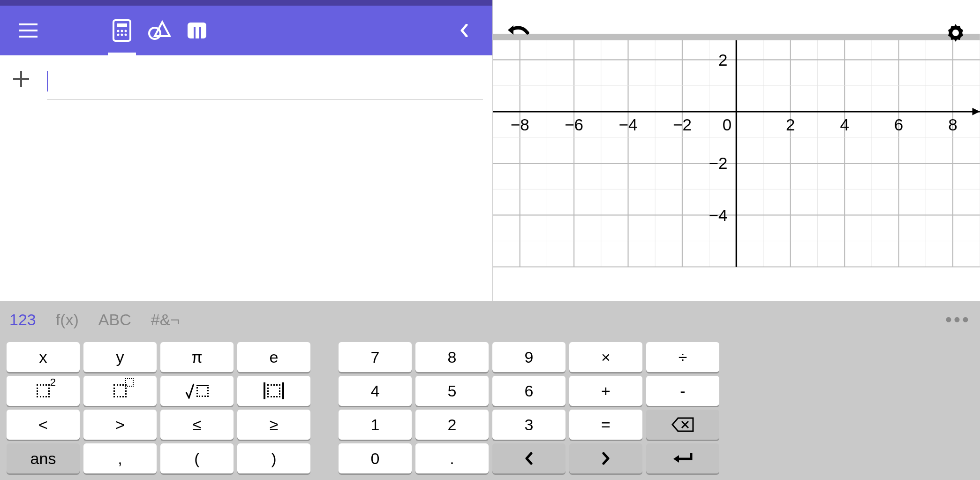 Image resolution: width=980 pixels, height=480 pixels. What do you see at coordinates (274, 458) in the screenshot?
I see `key-): )` at bounding box center [274, 458].